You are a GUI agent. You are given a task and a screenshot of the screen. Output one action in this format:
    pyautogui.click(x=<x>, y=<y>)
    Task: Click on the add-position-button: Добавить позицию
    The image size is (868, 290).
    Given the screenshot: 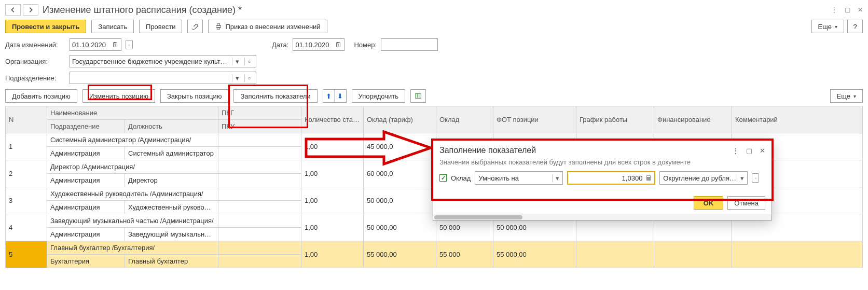 What is the action you would take?
    pyautogui.click(x=42, y=96)
    